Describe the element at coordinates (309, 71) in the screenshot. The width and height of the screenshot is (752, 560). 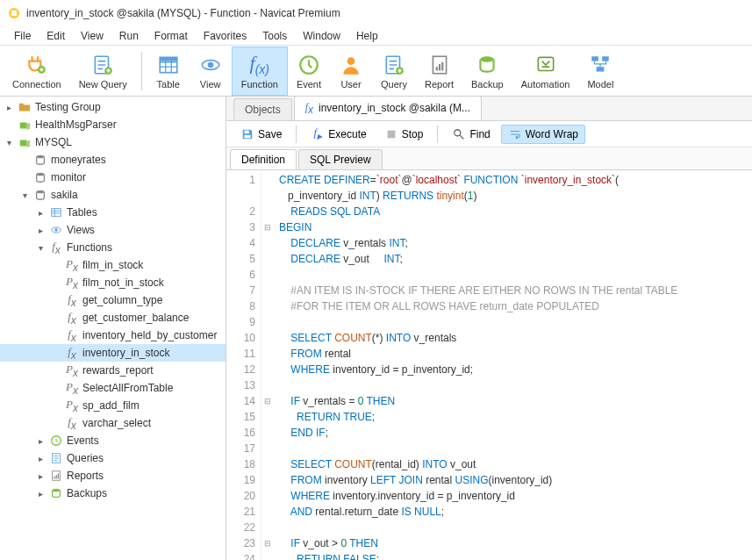
I see `event-button: Event` at that location.